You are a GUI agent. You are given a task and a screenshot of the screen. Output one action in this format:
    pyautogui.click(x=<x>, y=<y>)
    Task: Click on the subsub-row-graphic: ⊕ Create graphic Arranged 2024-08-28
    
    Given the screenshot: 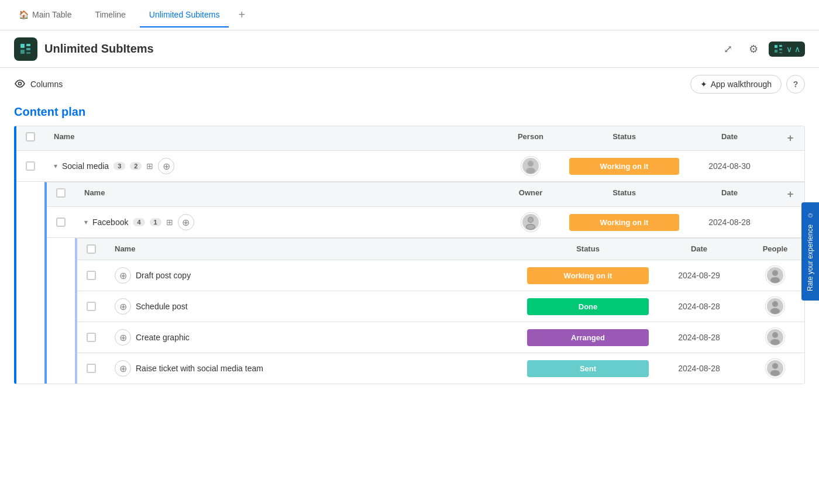 What is the action you would take?
    pyautogui.click(x=441, y=338)
    